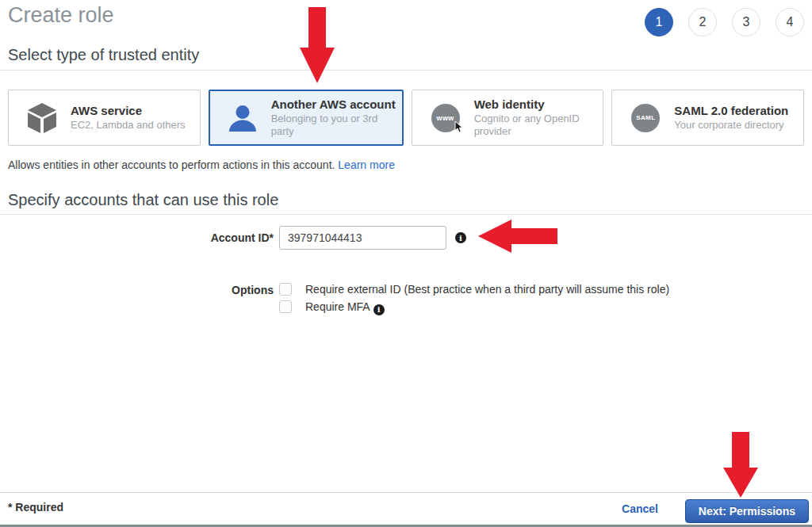 The image size is (812, 527). Describe the element at coordinates (143, 200) in the screenshot. I see `accounts-heading: Specify accounts that can use this role` at that location.